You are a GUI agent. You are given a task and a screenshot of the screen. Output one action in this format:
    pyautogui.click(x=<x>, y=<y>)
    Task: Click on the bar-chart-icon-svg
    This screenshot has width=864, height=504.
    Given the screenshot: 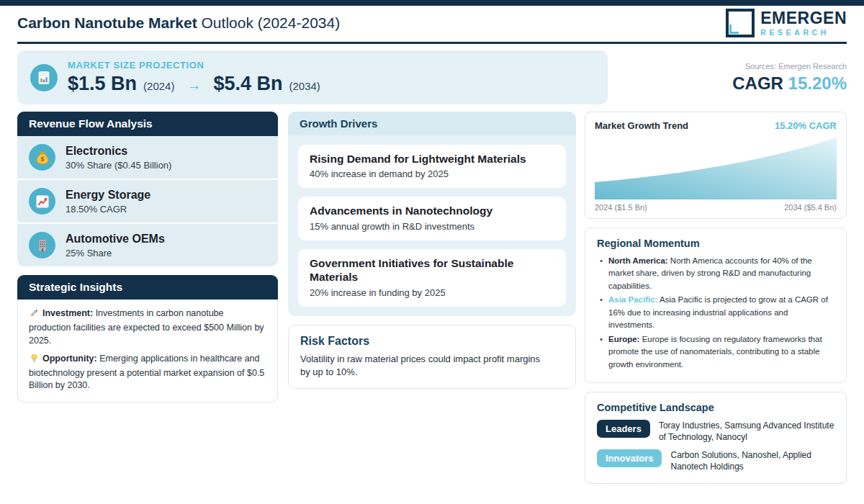 What is the action you would take?
    pyautogui.click(x=44, y=78)
    